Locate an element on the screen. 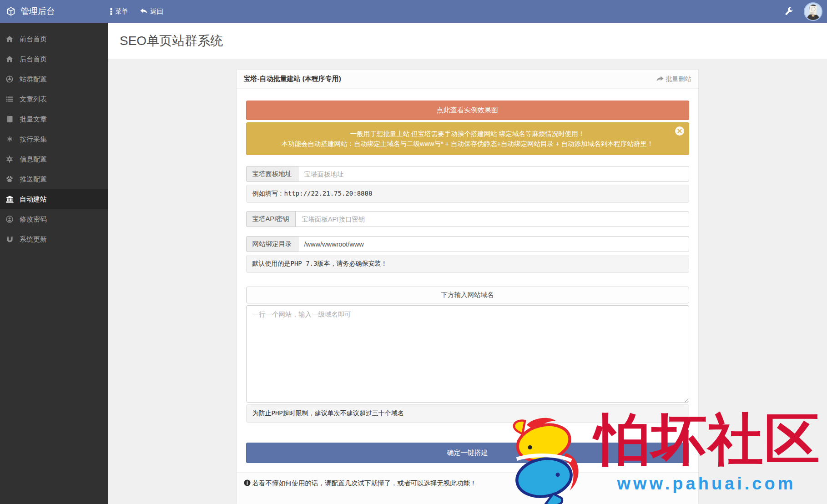  cube-icon is located at coordinates (11, 11).